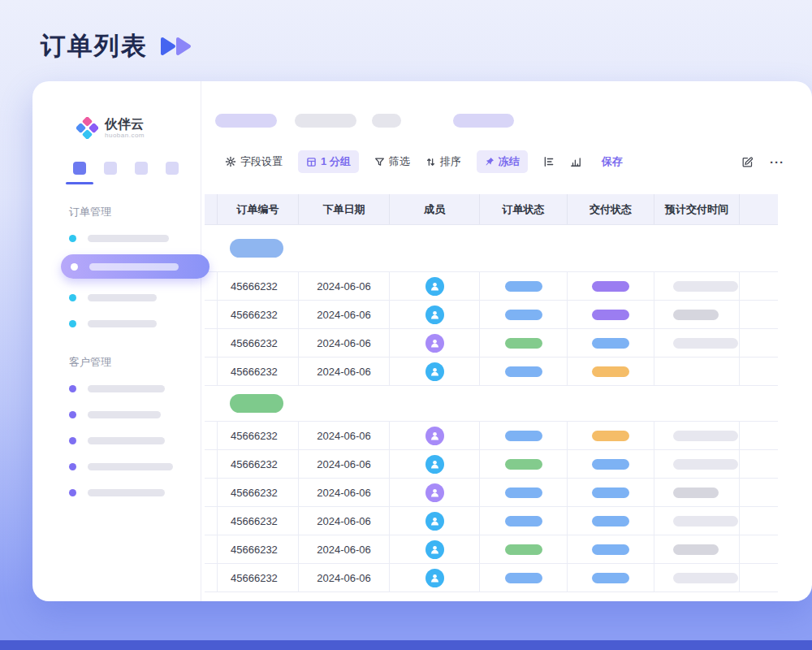  What do you see at coordinates (706, 436) in the screenshot?
I see `eta-pill` at bounding box center [706, 436].